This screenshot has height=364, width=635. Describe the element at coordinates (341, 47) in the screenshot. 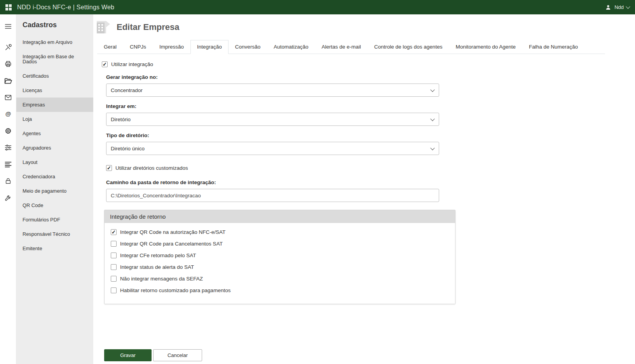

I see `tab-alertas-email: Alertas de e-mail` at that location.